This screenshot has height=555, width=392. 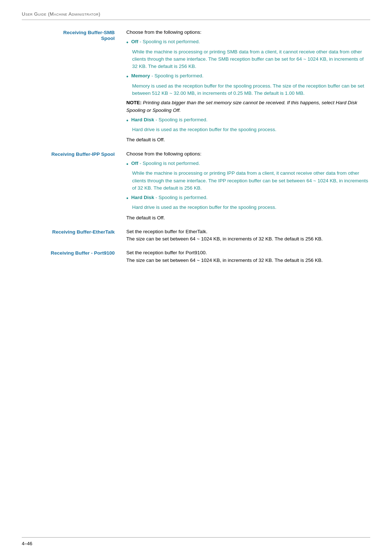 What do you see at coordinates (83, 253) in the screenshot?
I see `port9100-label-text: Receiving Buffer - Port9100` at bounding box center [83, 253].